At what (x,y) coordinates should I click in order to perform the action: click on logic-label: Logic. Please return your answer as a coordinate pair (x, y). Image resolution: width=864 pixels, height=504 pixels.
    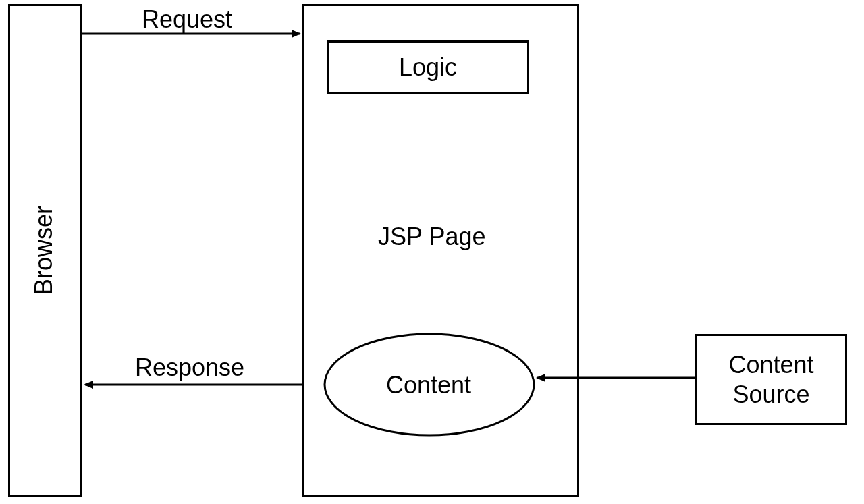
    Looking at the image, I should click on (428, 67).